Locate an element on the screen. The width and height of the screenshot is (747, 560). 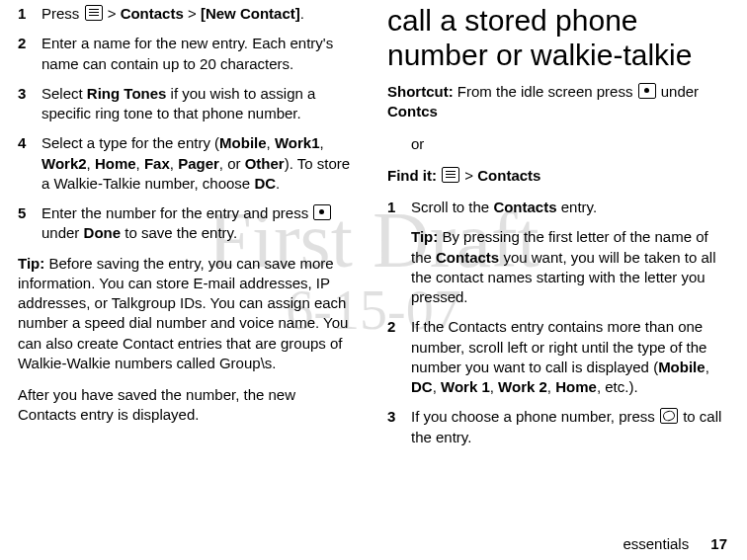
step-body: Press > Contacts > [New Contact]. is located at coordinates (198, 14).